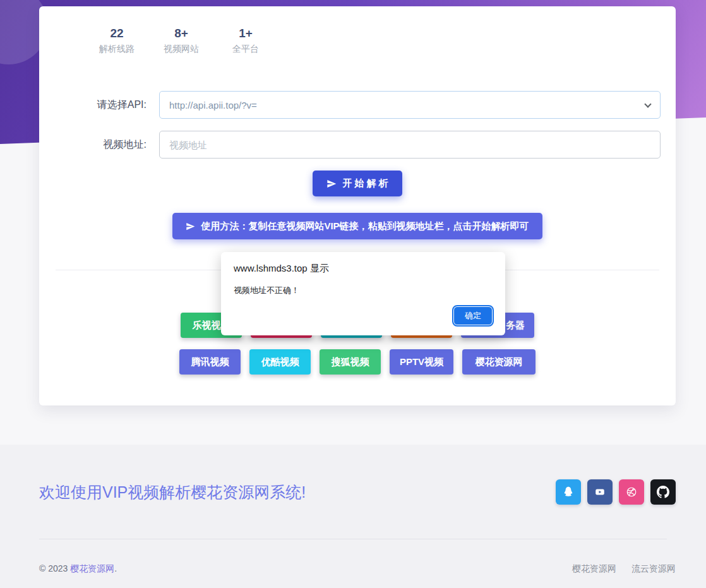 This screenshot has height=588, width=706. Describe the element at coordinates (363, 291) in the screenshot. I see `alert-message: 视频地址不正确！` at that location.